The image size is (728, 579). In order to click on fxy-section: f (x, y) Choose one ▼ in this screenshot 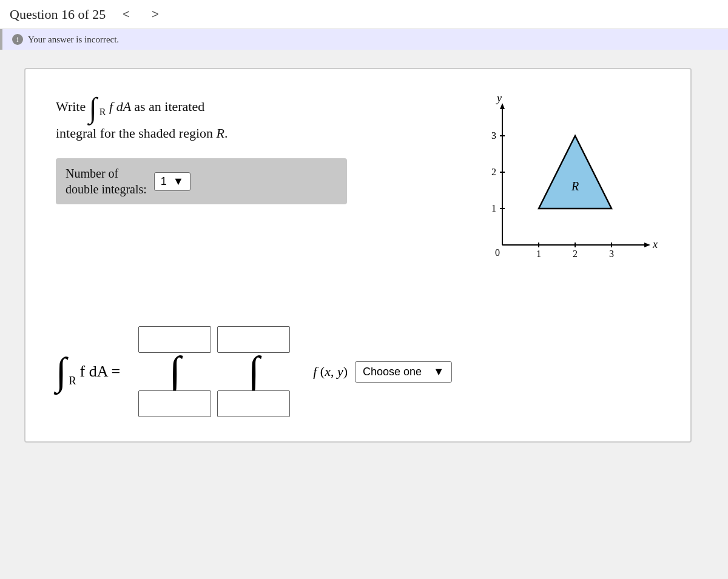, I will do `click(382, 372)`.